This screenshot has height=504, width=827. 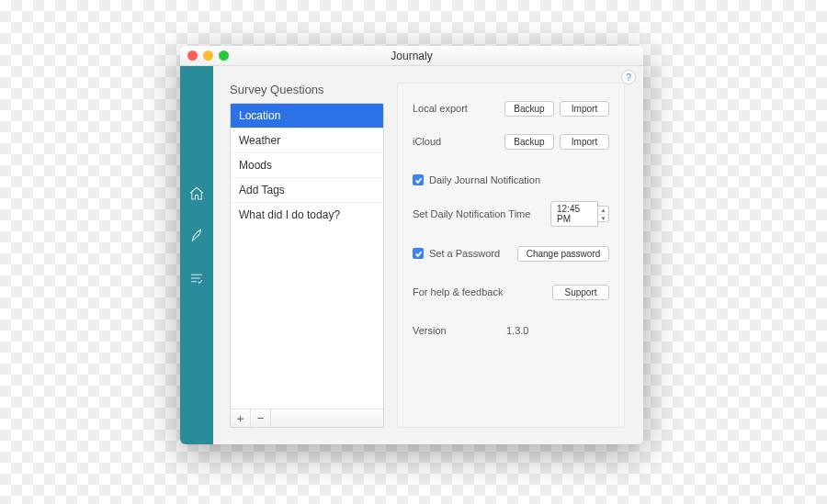 I want to click on time-step-down: ▼, so click(x=603, y=218).